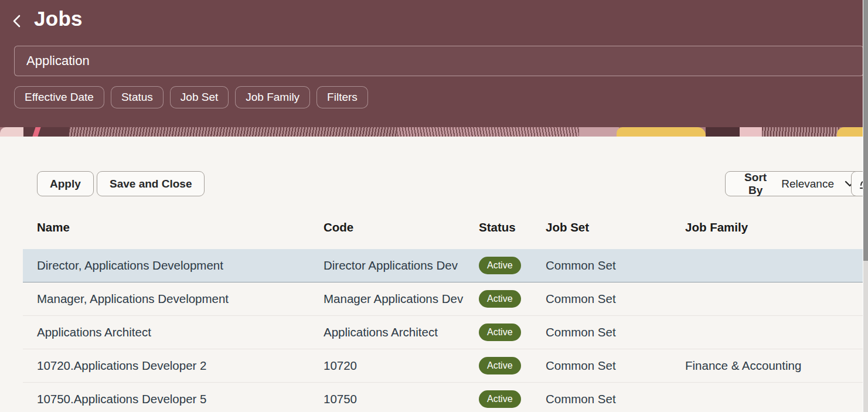 This screenshot has height=412, width=868. Describe the element at coordinates (173, 332) in the screenshot. I see `job-name: Applications Architect` at that location.